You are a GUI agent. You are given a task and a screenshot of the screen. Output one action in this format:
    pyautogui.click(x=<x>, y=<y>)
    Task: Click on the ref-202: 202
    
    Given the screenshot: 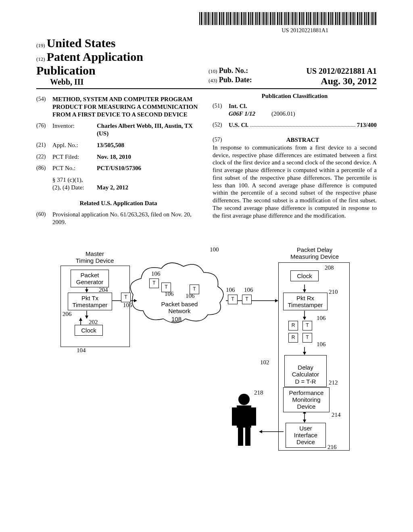 What is the action you would take?
    pyautogui.click(x=94, y=322)
    